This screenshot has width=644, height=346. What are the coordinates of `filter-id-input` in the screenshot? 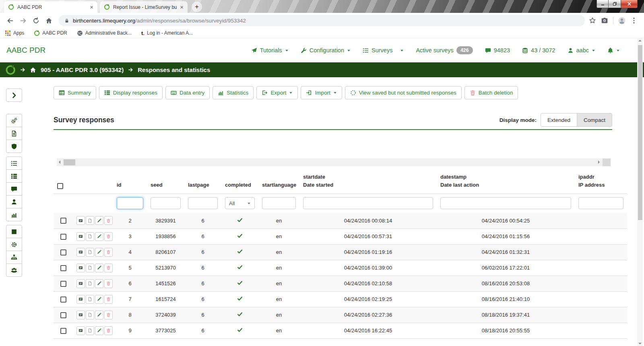 It's located at (130, 203).